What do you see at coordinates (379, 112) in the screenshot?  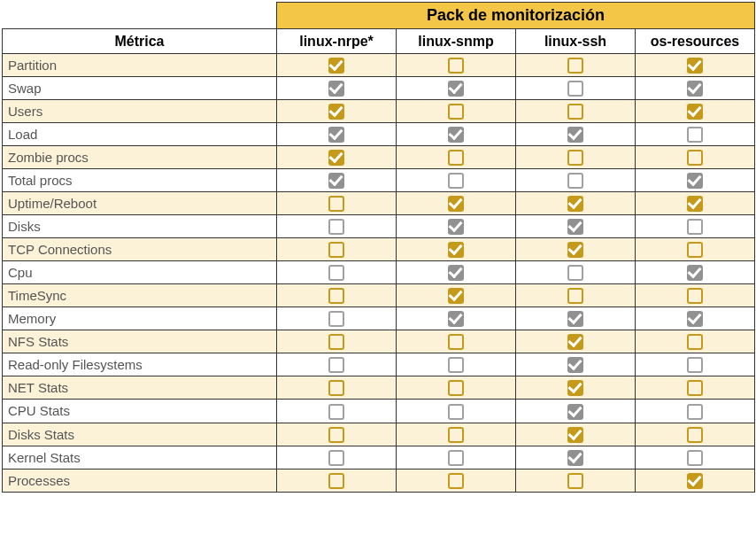 I see `table-row: Users` at bounding box center [379, 112].